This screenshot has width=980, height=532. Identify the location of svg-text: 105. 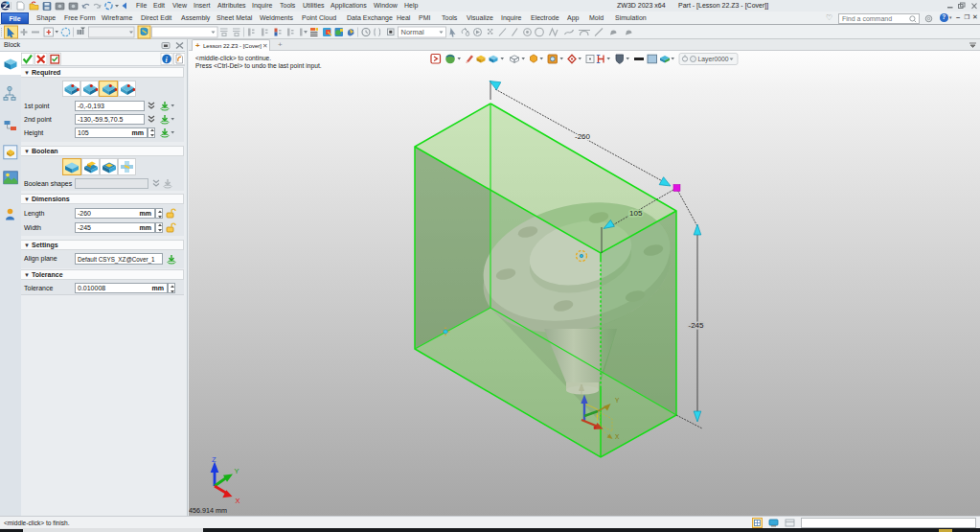
(636, 213).